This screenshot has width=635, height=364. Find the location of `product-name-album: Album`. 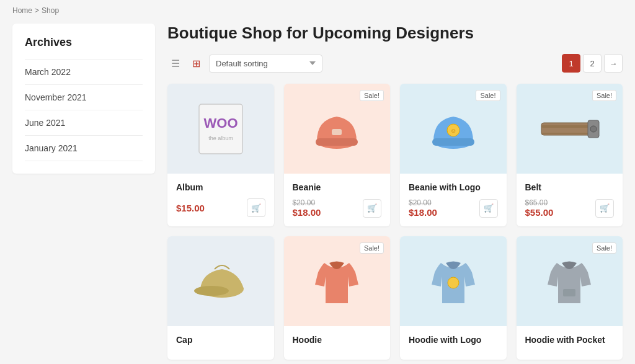

product-name-album: Album is located at coordinates (221, 187).